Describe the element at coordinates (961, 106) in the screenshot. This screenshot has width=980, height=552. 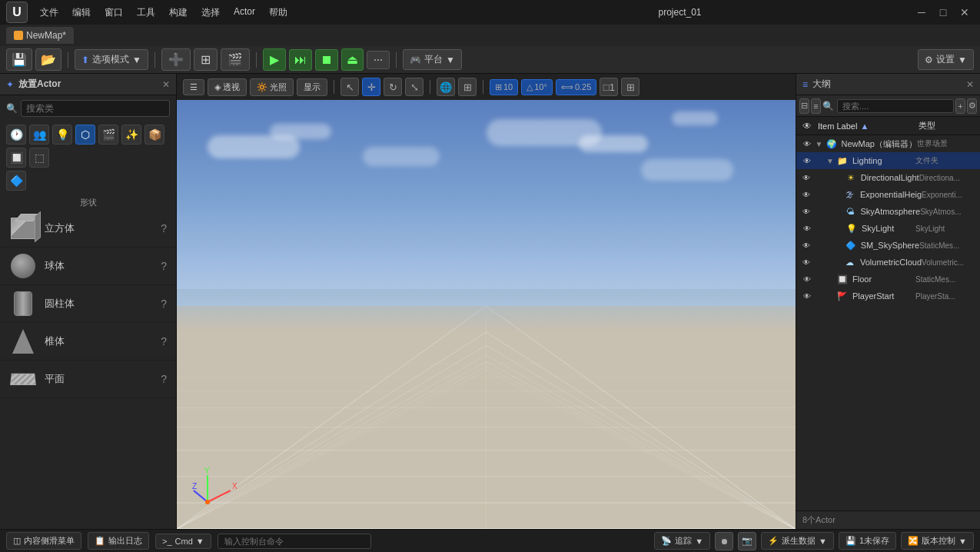
I see `outliner-add-icon: +` at that location.